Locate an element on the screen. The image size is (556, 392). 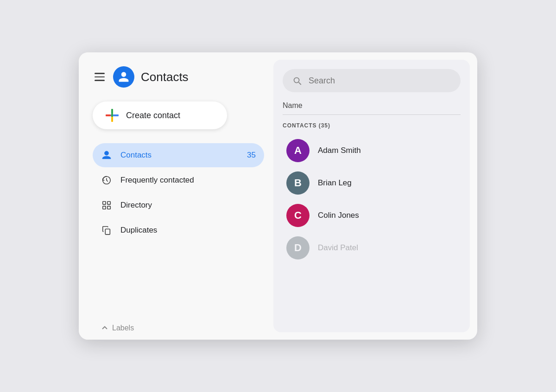
labels-footer: Labels is located at coordinates (178, 328).